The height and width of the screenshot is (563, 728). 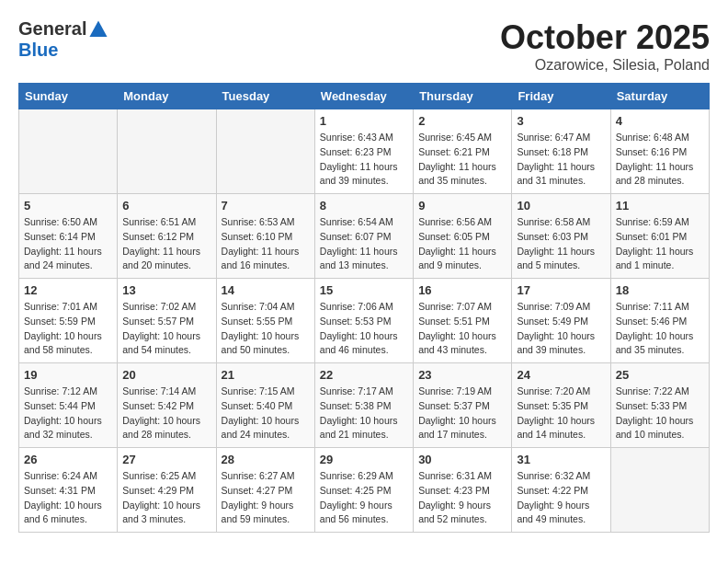 What do you see at coordinates (266, 245) in the screenshot?
I see `day-detail: Sunrise: 6:53 AMSunset: 6:10 PMDaylight:…` at bounding box center [266, 245].